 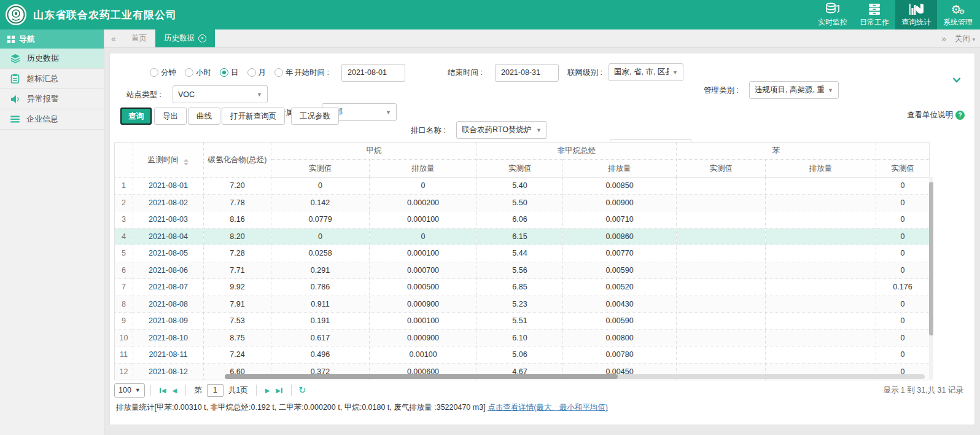 I want to click on value-cell: 8.75, so click(x=238, y=338).